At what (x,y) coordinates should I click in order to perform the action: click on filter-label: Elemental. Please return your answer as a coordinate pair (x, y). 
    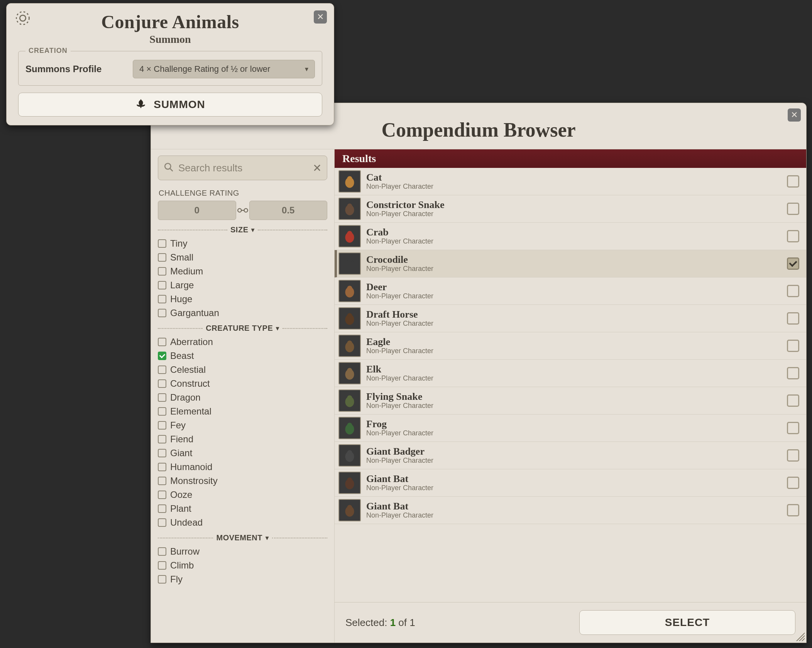
    Looking at the image, I should click on (191, 411).